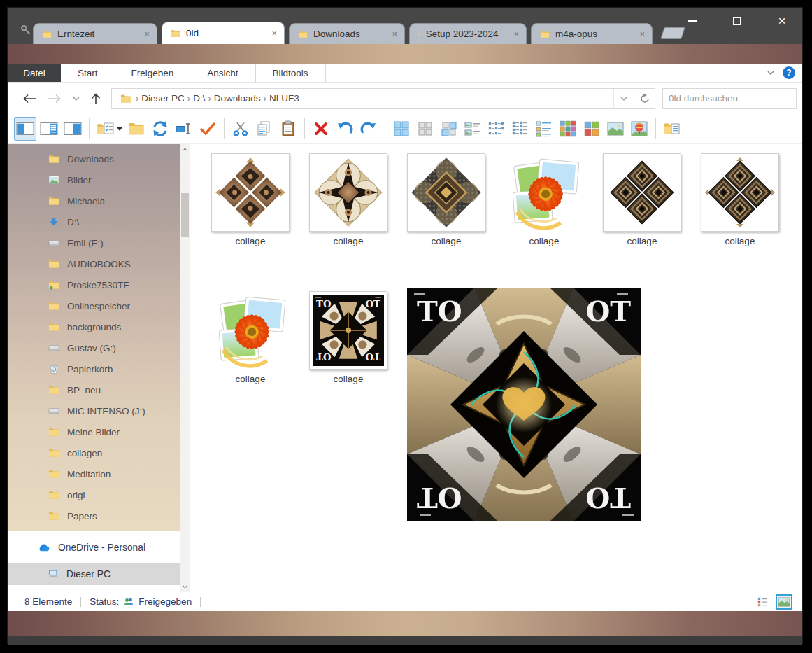  Describe the element at coordinates (94, 574) in the screenshot. I see `sidebar-item-dieser-pc: Dieser PC` at that location.